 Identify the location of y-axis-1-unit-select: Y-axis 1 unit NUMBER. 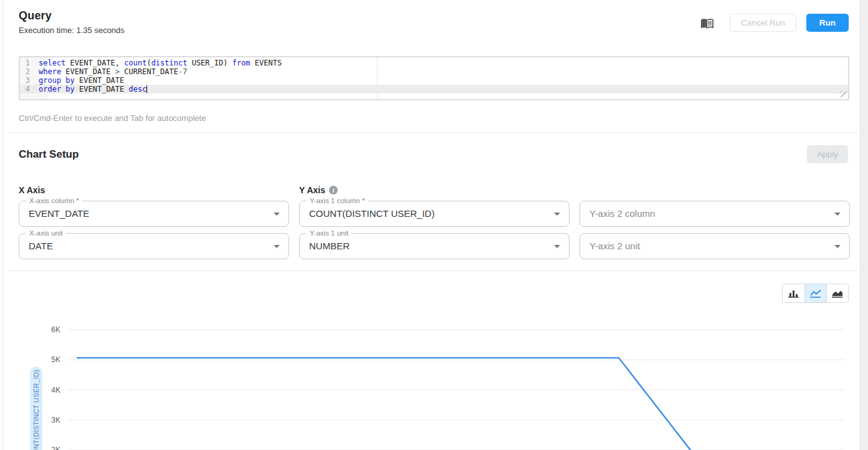
(434, 246).